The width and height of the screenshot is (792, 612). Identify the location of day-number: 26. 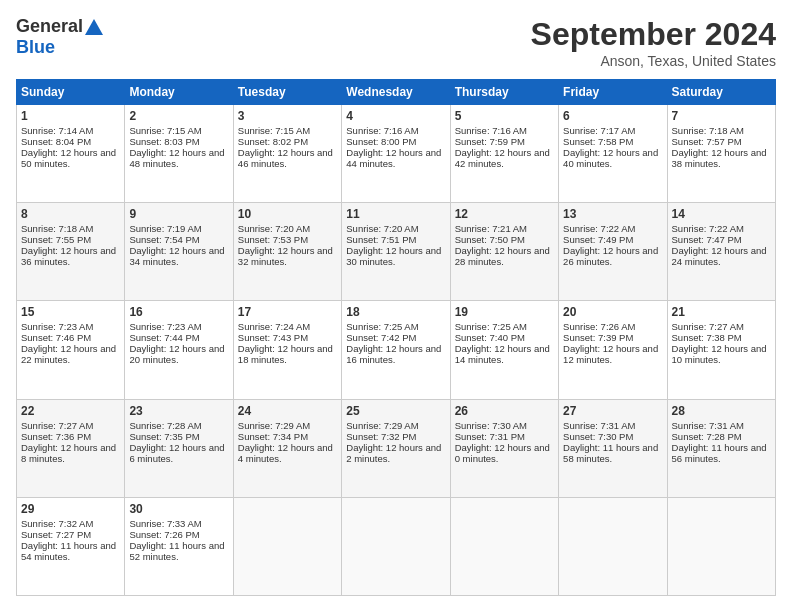
(504, 411).